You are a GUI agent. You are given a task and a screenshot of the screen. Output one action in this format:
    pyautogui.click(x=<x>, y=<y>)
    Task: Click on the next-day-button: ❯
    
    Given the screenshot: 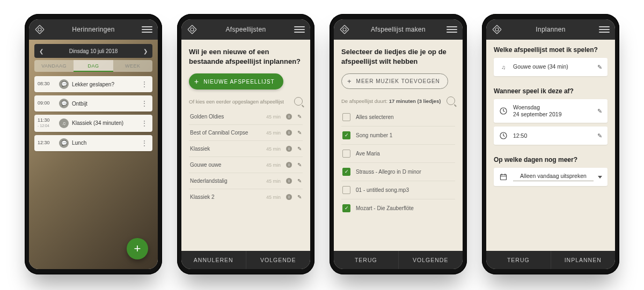 What is the action you would take?
    pyautogui.click(x=145, y=51)
    